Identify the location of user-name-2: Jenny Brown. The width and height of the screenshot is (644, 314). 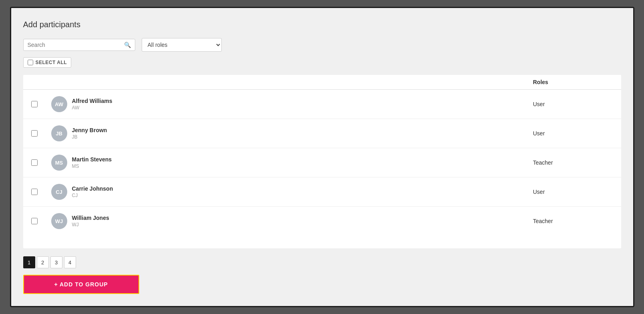
(90, 130).